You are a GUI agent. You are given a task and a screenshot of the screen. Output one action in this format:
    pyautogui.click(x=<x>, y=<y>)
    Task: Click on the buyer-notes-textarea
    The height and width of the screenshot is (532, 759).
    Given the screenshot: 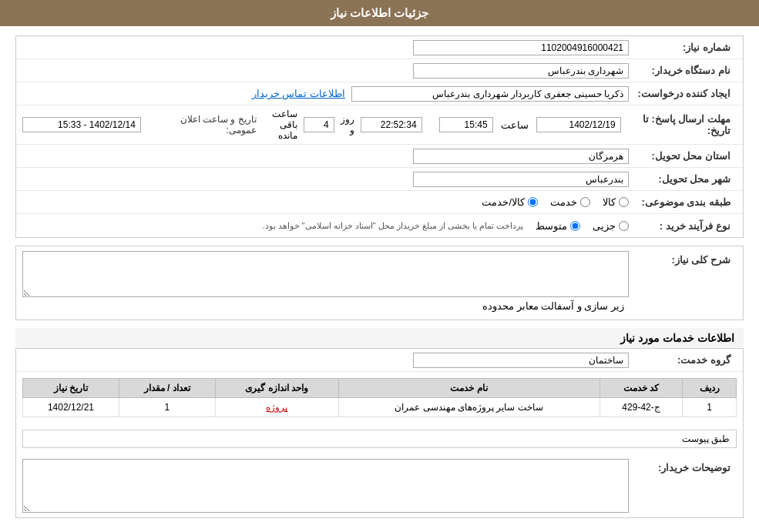 What is the action you would take?
    pyautogui.click(x=325, y=486)
    